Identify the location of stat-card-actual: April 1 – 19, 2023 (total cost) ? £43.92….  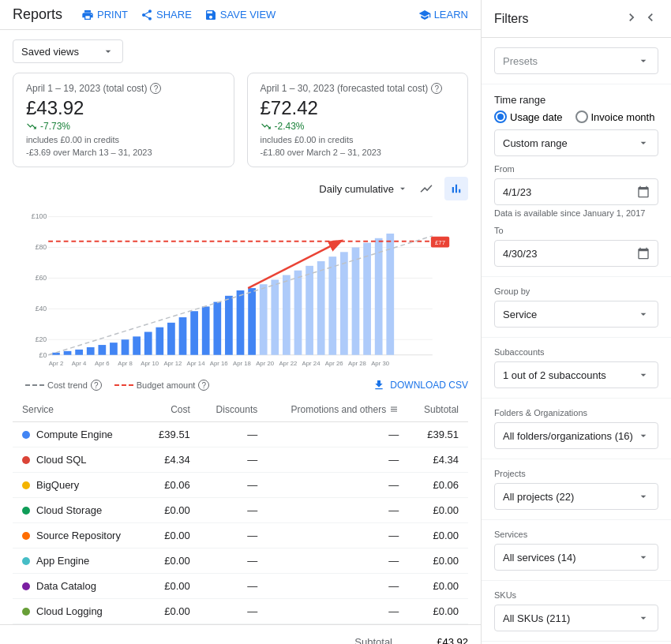
(123, 120).